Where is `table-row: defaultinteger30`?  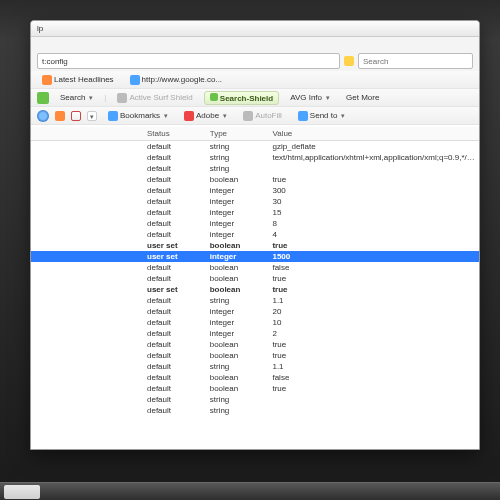 table-row: defaultinteger30 is located at coordinates (255, 202).